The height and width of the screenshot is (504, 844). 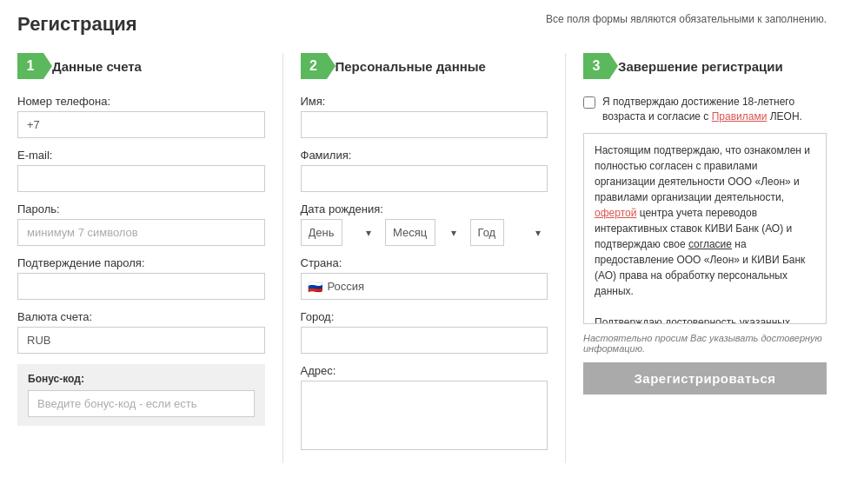 I want to click on lastname-input, so click(x=424, y=179).